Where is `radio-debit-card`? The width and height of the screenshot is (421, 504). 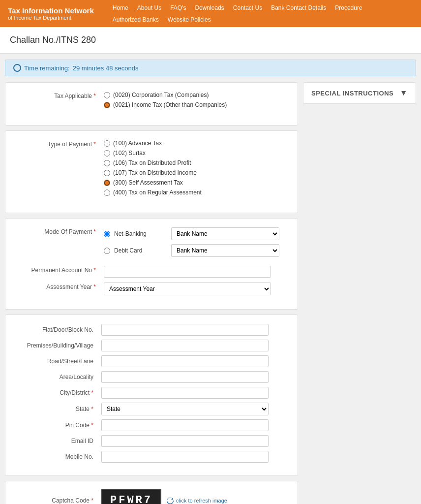
radio-debit-card is located at coordinates (107, 251).